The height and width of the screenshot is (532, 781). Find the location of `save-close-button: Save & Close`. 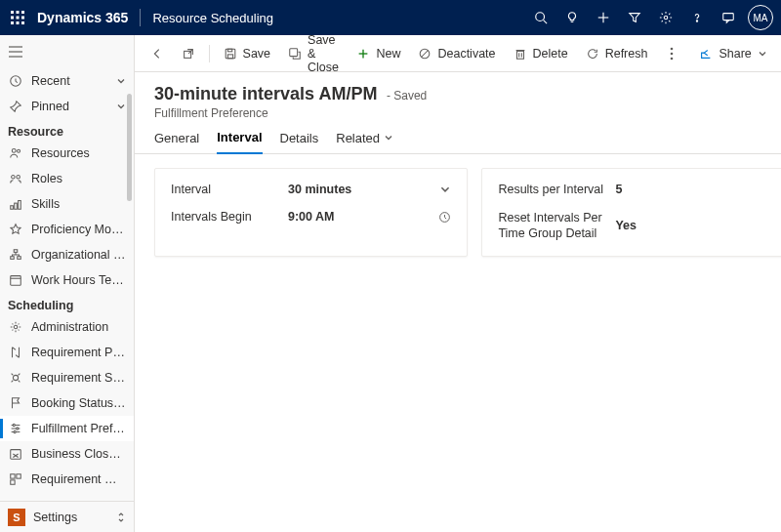

save-close-button: Save & Close is located at coordinates (313, 54).